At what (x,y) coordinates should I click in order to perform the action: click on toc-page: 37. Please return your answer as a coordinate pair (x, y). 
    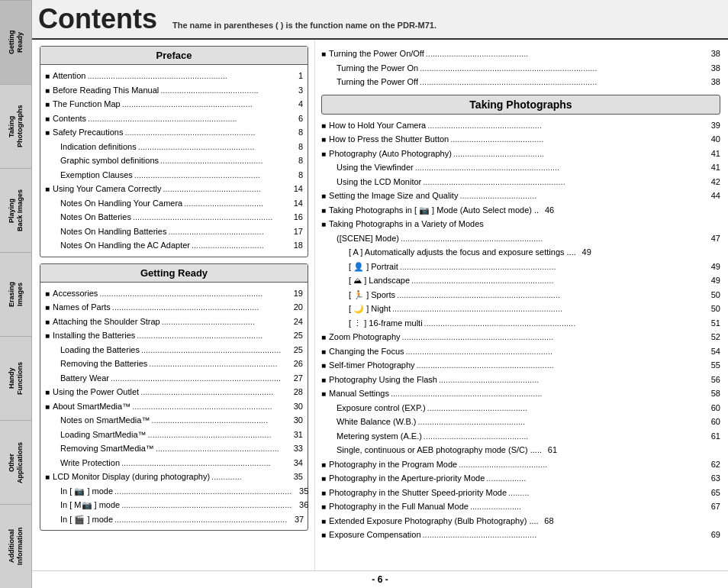
    Looking at the image, I should click on (296, 519).